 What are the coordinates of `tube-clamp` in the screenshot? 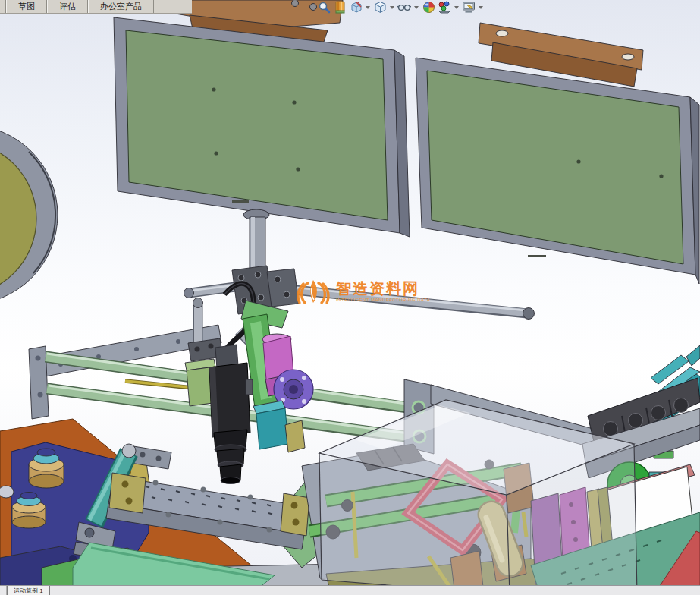 It's located at (283, 288).